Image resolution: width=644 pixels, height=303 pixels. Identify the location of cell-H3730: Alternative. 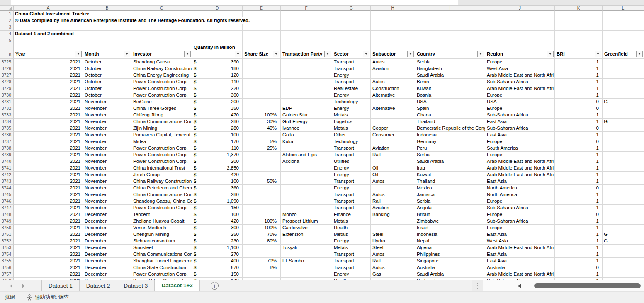
(393, 95).